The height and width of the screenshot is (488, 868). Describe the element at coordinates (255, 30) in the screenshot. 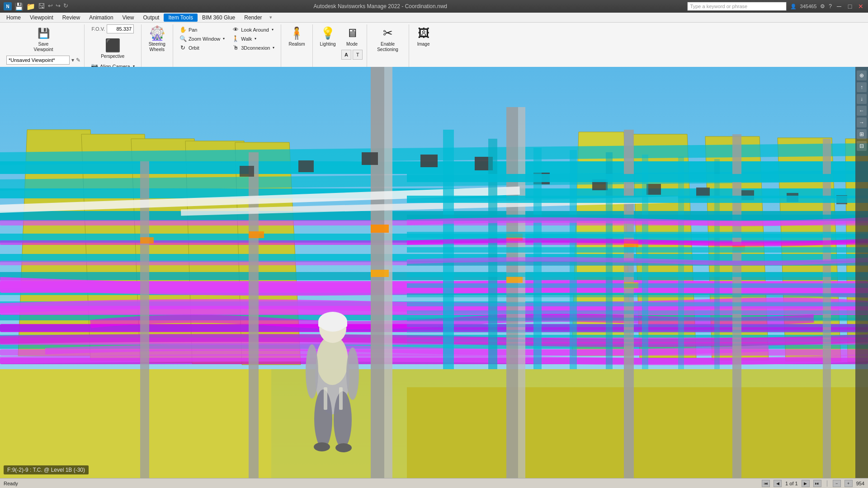

I see `look-around-label: Look Around` at that location.